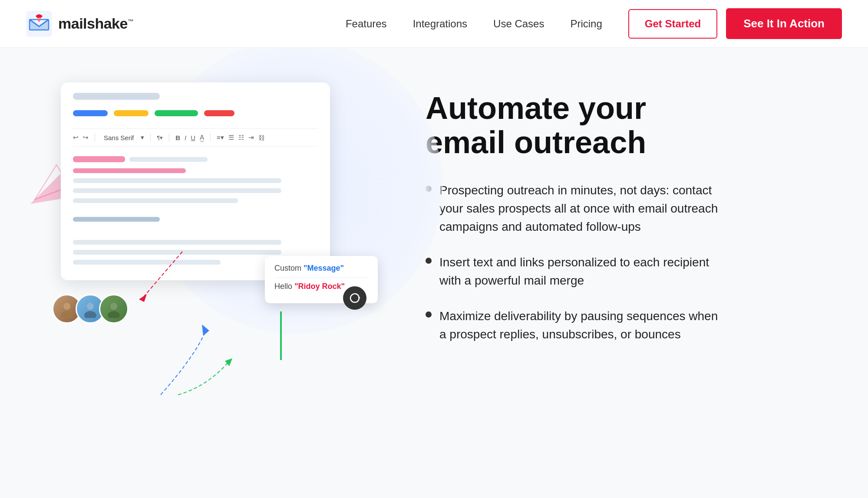 Image resolution: width=868 pixels, height=498 pixels. What do you see at coordinates (573, 325) in the screenshot?
I see `bullet-item-3: Maximize deliverability by pausing seque…` at bounding box center [573, 325].